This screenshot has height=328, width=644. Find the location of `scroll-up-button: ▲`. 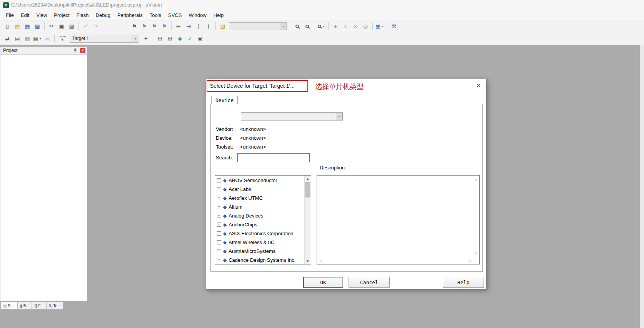

scroll-up-button: ▲ is located at coordinates (308, 179).